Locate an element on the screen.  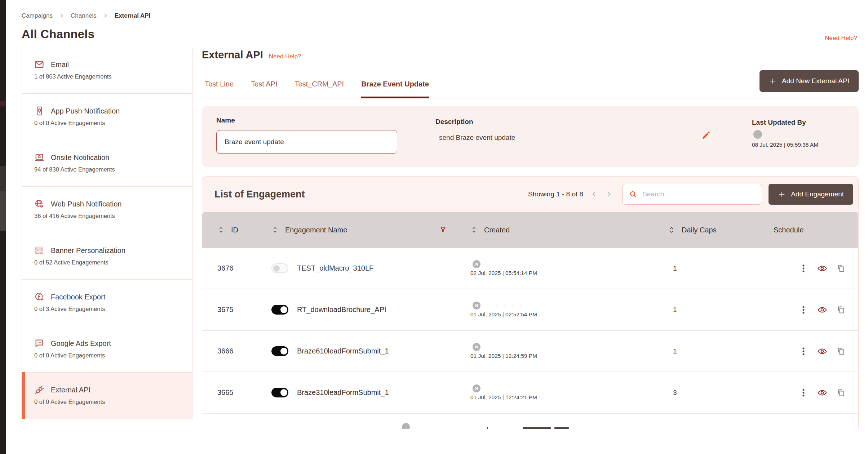
table-header: ID Engagement Name is located at coordinates (530, 230).